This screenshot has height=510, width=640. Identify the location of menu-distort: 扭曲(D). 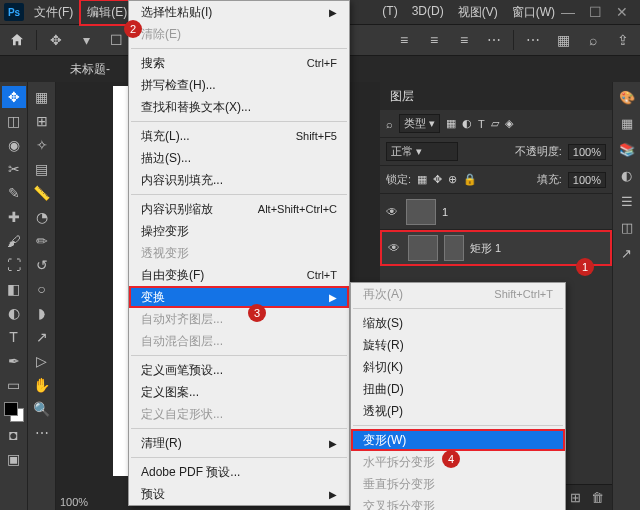
(458, 389).